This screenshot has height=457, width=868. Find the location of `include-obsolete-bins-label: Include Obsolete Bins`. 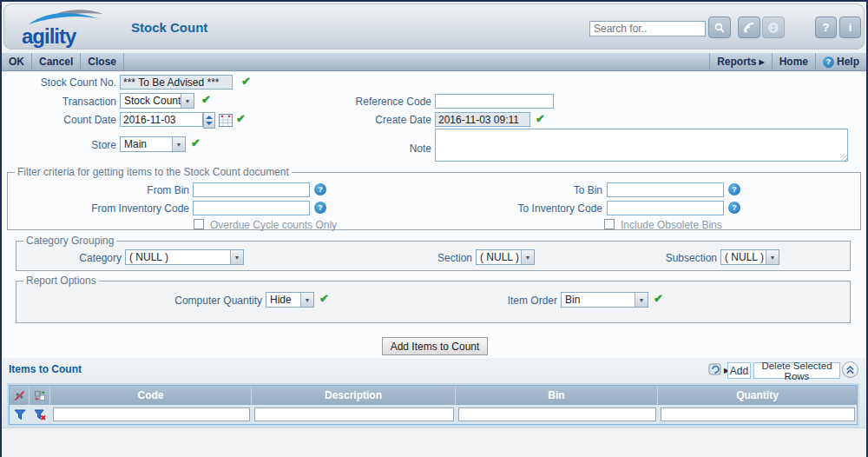

include-obsolete-bins-label: Include Obsolete Bins is located at coordinates (672, 225).